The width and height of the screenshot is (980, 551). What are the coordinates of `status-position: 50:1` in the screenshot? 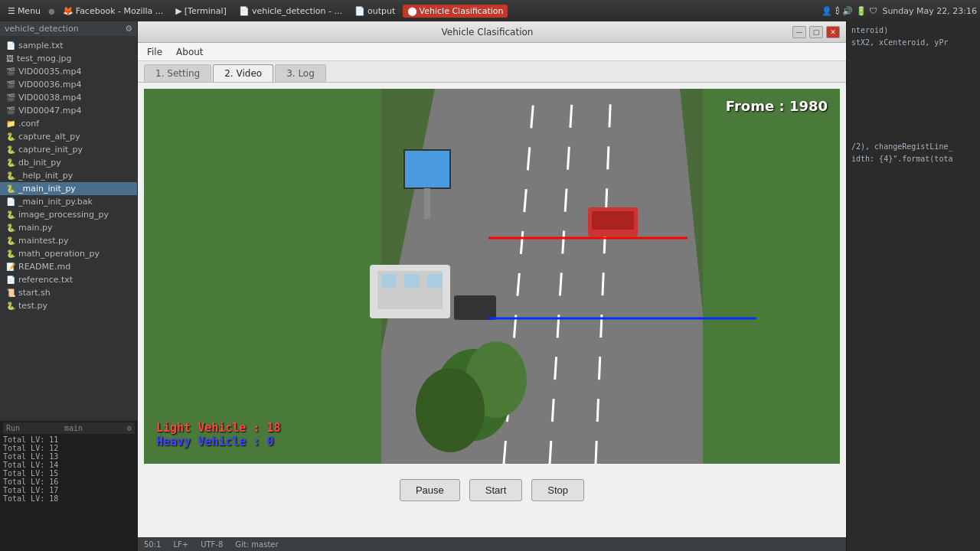 It's located at (152, 545).